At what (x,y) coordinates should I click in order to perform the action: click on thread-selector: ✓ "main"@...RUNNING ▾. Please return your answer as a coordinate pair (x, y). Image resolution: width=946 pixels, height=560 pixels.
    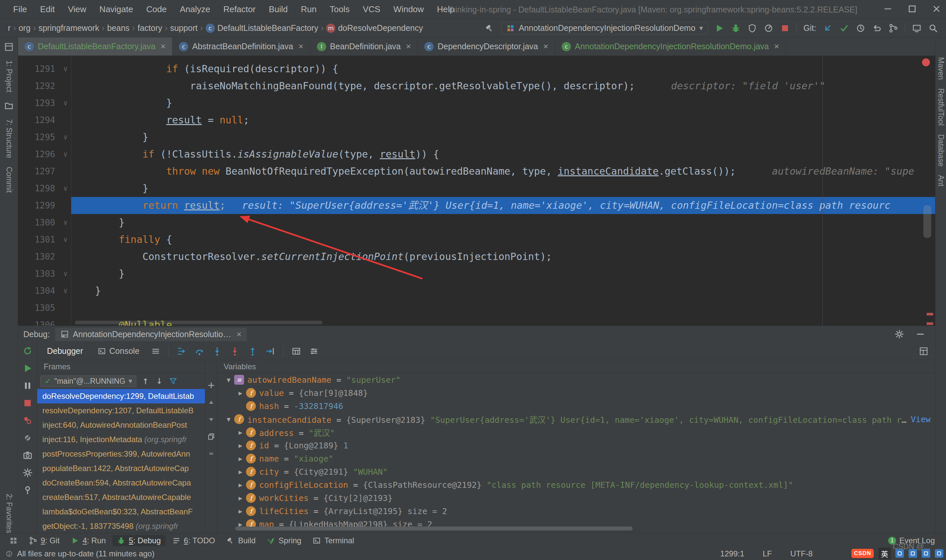
    Looking at the image, I should click on (88, 381).